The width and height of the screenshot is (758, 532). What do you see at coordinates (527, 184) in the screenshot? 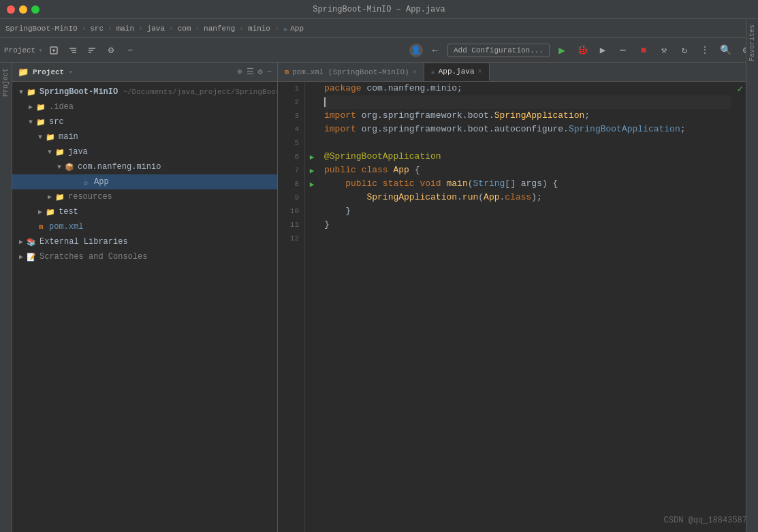
I see `code-line-8: public static void main(String[] args) {` at bounding box center [527, 184].